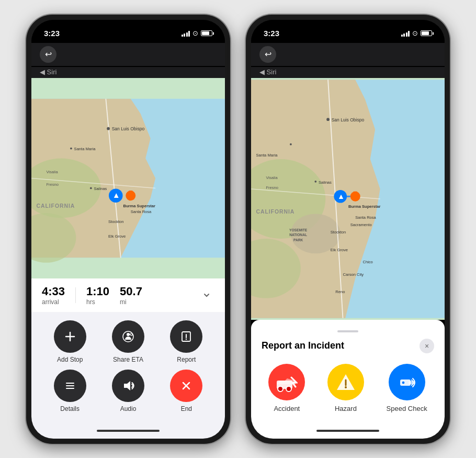  I want to click on audio-icon, so click(128, 386).